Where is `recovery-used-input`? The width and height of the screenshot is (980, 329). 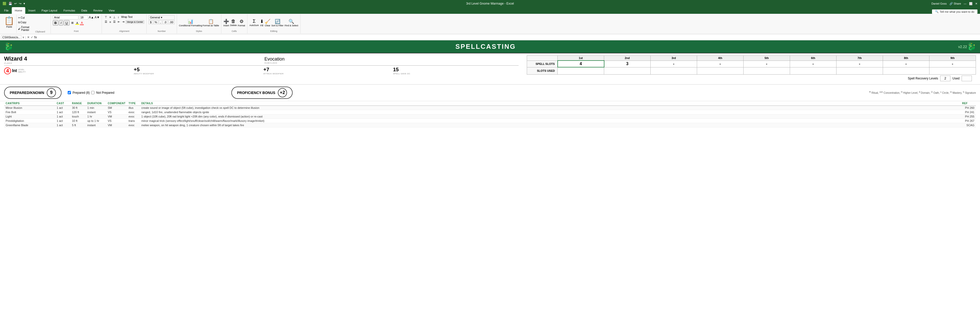 recovery-used-input is located at coordinates (967, 78).